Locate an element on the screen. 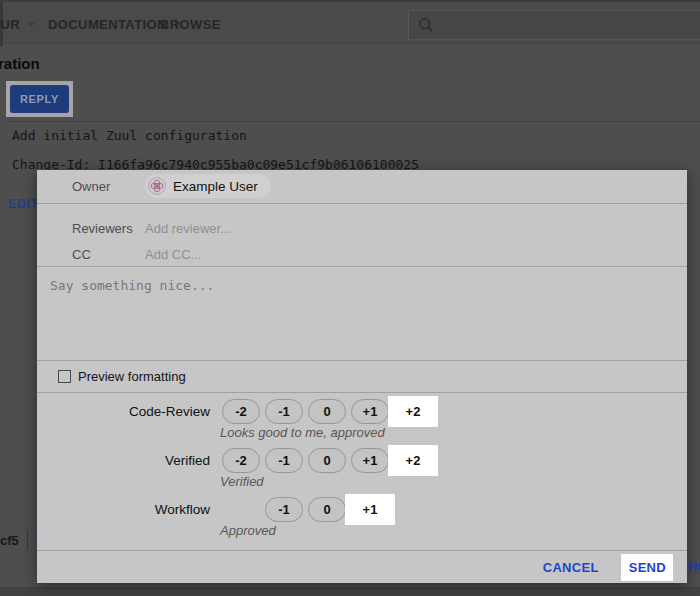 This screenshot has width=700, height=596. vote-label: Workflow is located at coordinates (124, 510).